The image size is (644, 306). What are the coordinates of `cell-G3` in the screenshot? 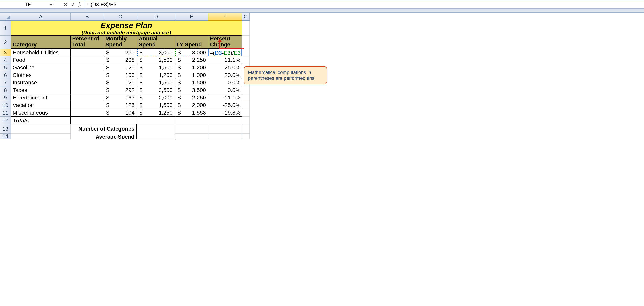 It's located at (246, 52).